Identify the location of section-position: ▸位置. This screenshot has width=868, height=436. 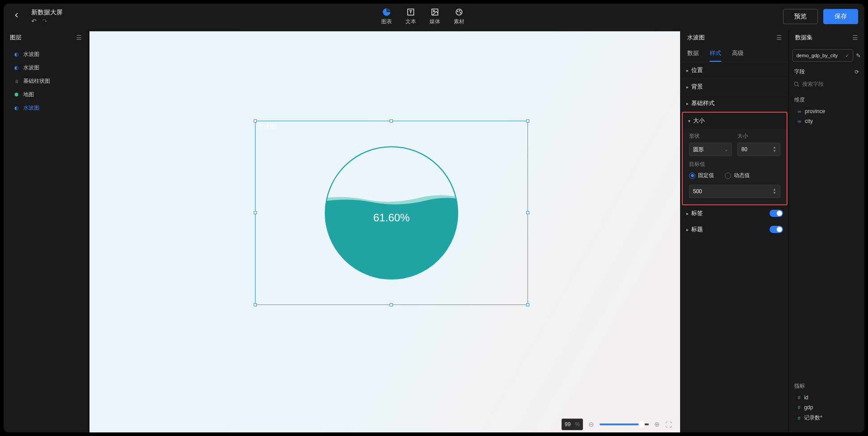
(735, 70).